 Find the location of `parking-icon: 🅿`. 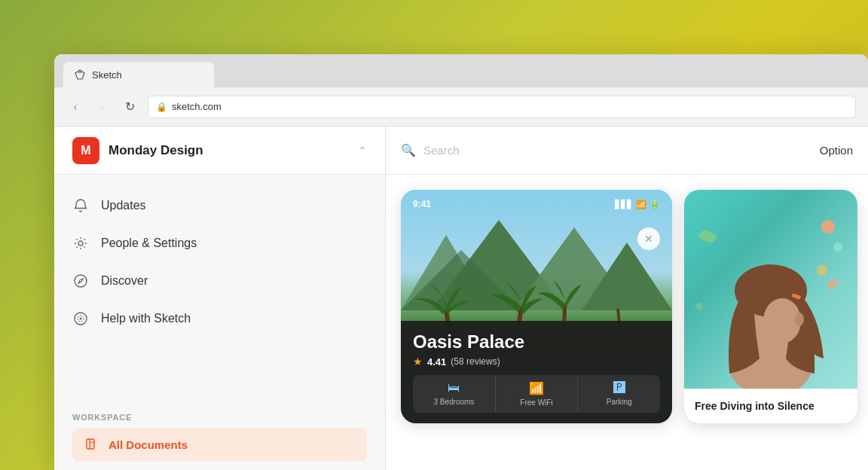

parking-icon: 🅿 is located at coordinates (619, 388).